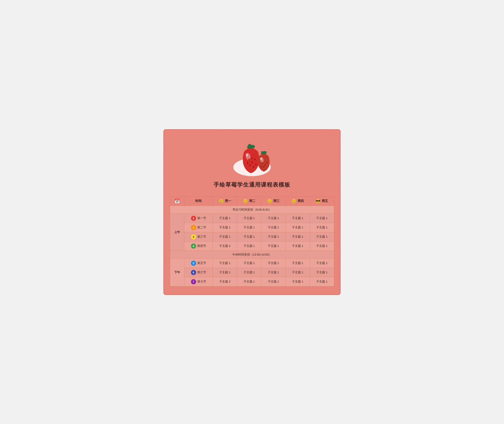  I want to click on period-6-mon: 子主题 1, so click(225, 273).